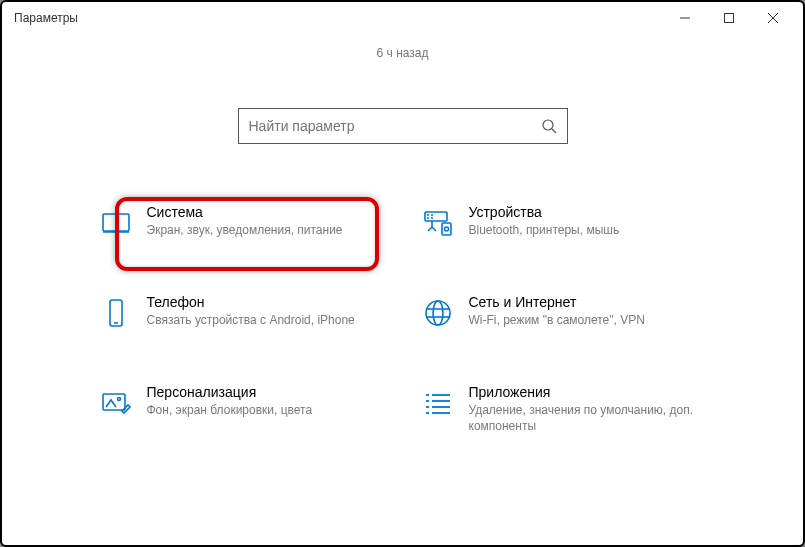 The height and width of the screenshot is (547, 805). What do you see at coordinates (586, 212) in the screenshot?
I see `tile-title: Устройства` at bounding box center [586, 212].